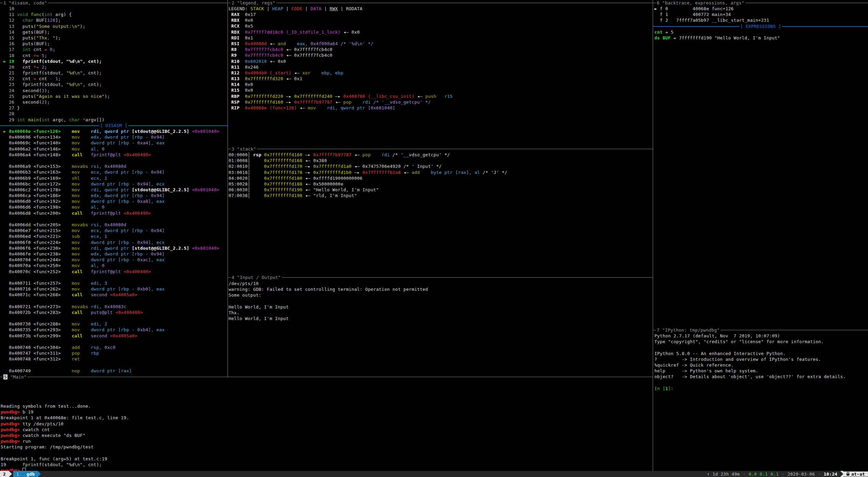 The width and height of the screenshot is (868, 477). I want to click on hostname: at-at, so click(858, 474).